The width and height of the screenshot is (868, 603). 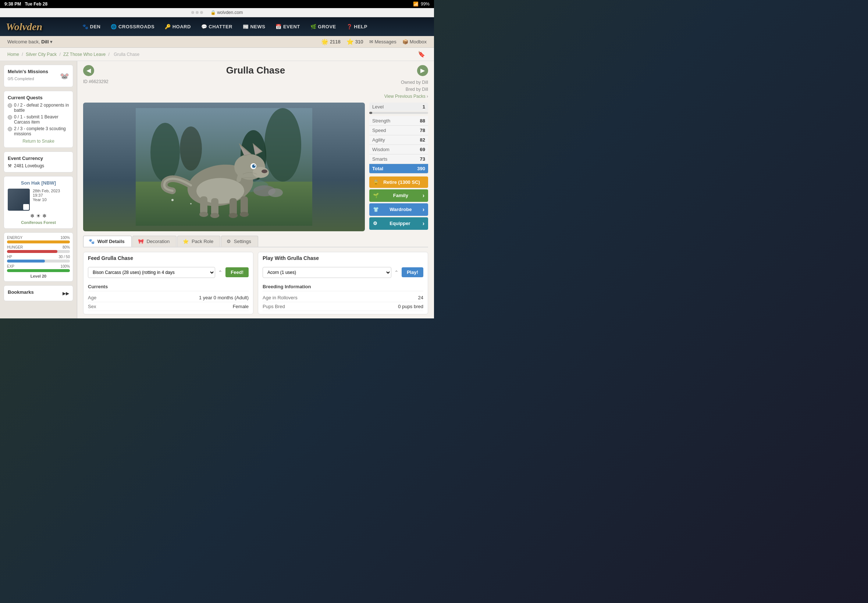 What do you see at coordinates (88, 70) in the screenshot?
I see `prev-wolf-button: ◀` at bounding box center [88, 70].